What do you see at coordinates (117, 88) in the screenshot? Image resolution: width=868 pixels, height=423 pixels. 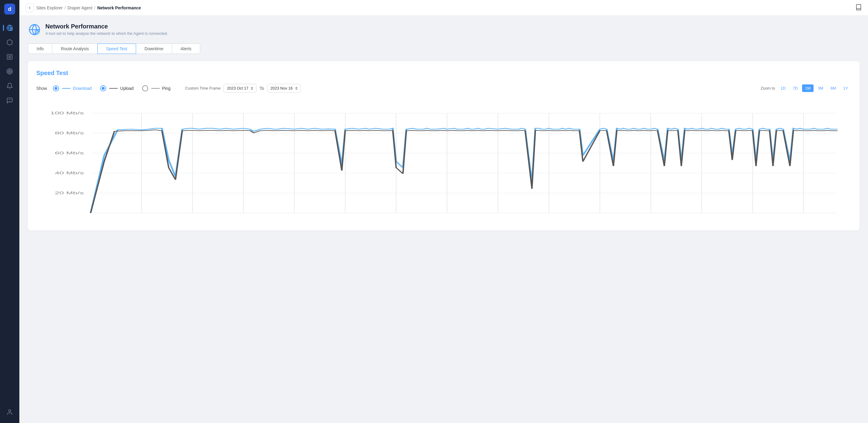 I see `show-upload: Upload` at bounding box center [117, 88].